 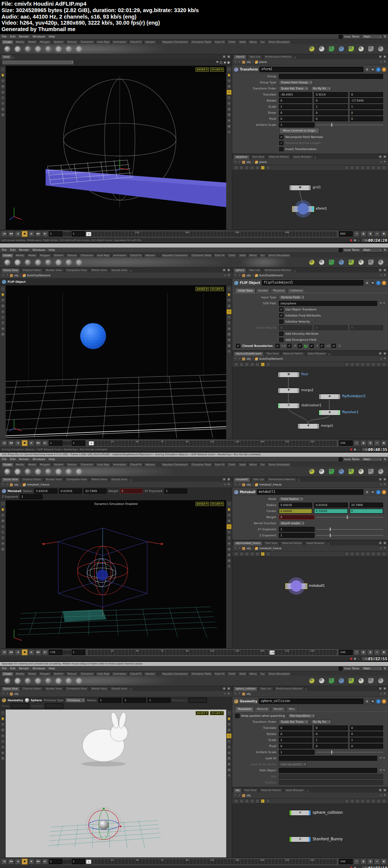 I want to click on node-stanford-bunny: ◍Stanford_Bunny, so click(x=316, y=839).